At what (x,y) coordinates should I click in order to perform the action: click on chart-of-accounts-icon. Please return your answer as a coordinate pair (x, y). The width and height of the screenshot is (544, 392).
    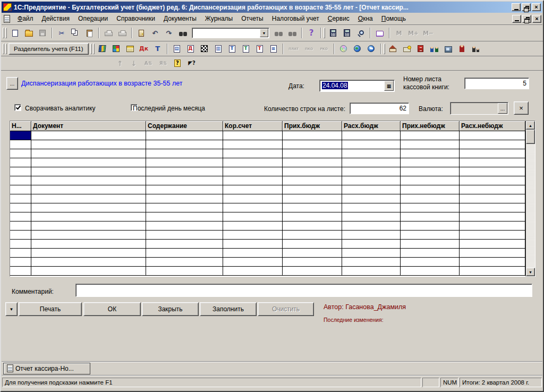
    Looking at the image, I should click on (130, 49).